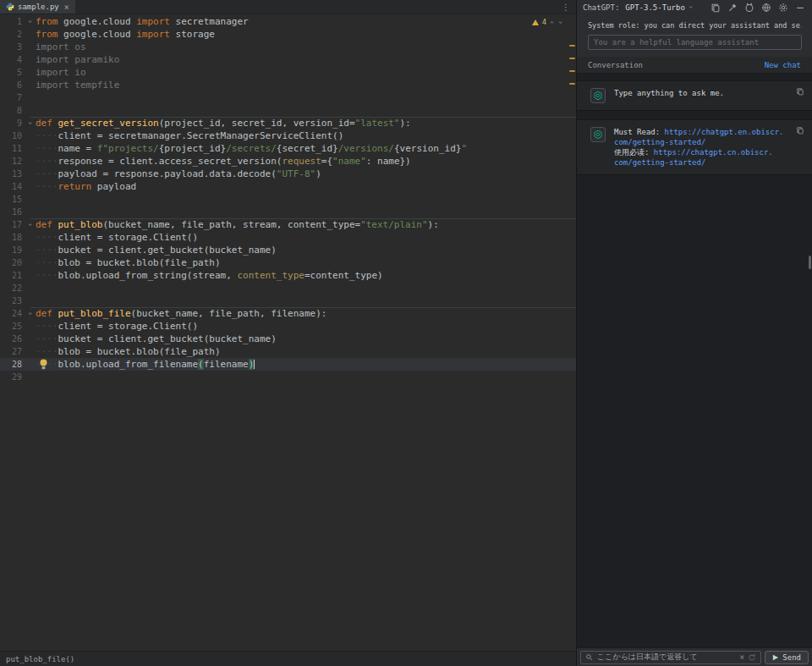 Image resolution: width=812 pixels, height=666 pixels. What do you see at coordinates (13, 212) in the screenshot?
I see `line-number: 16` at bounding box center [13, 212].